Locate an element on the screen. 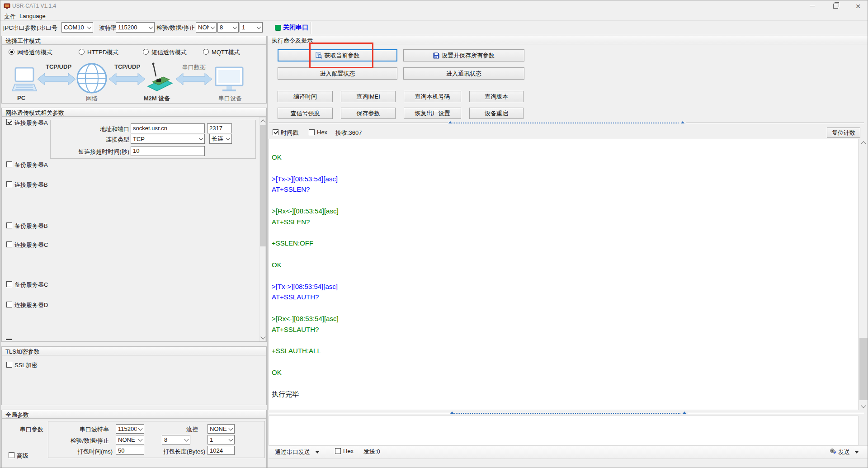 The height and width of the screenshot is (468, 868). menu-language: Language is located at coordinates (33, 16).